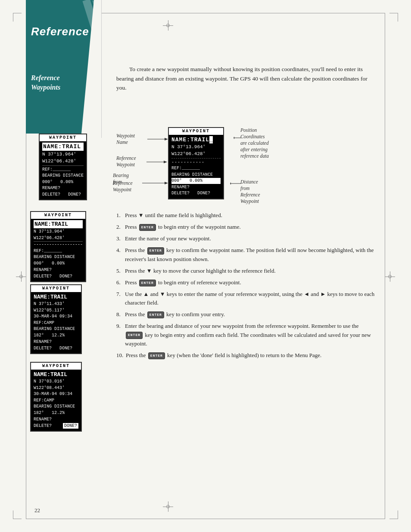 The height and width of the screenshot is (532, 411). What do you see at coordinates (206, 519) in the screenshot?
I see `border-bottom` at bounding box center [206, 519].